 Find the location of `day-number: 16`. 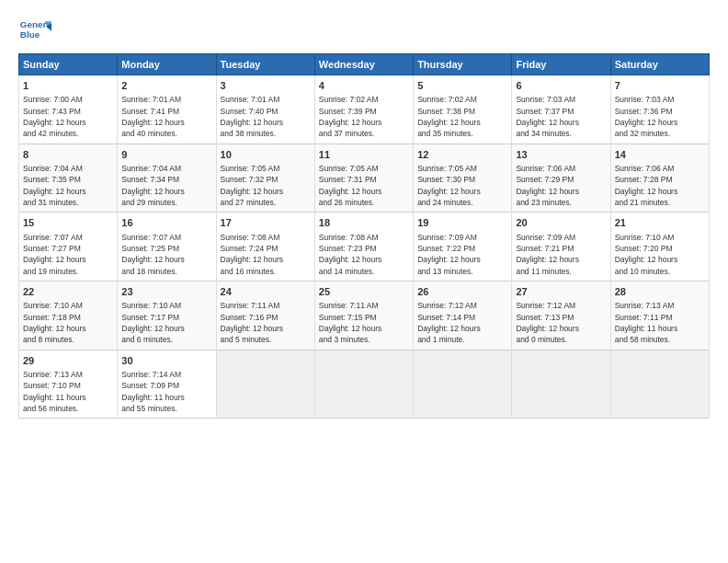

day-number: 16 is located at coordinates (166, 223).